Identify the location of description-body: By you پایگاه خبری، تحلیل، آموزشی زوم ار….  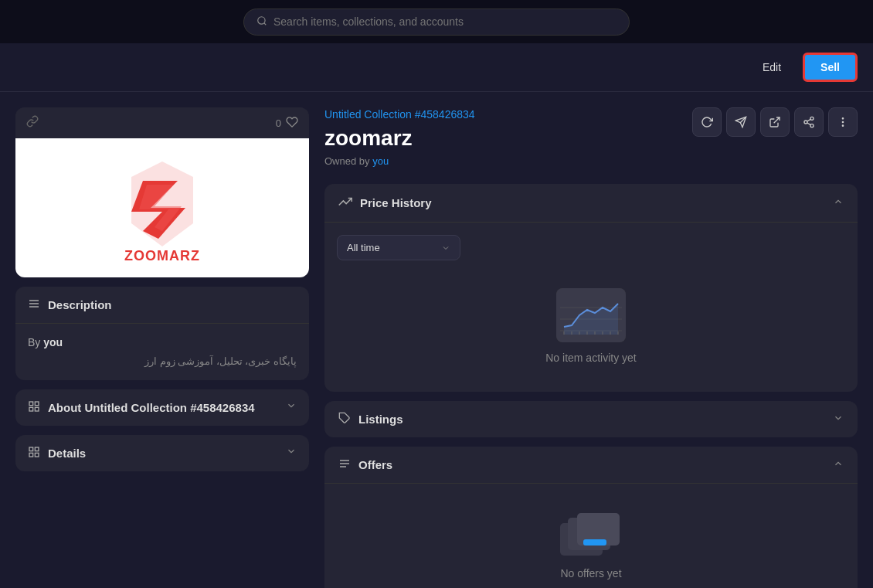
(162, 352).